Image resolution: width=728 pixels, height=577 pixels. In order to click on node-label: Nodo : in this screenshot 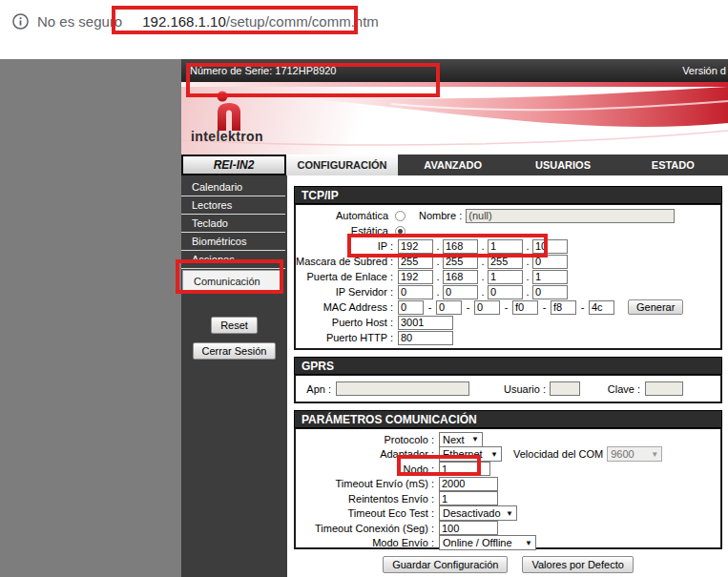, I will do `click(367, 469)`.